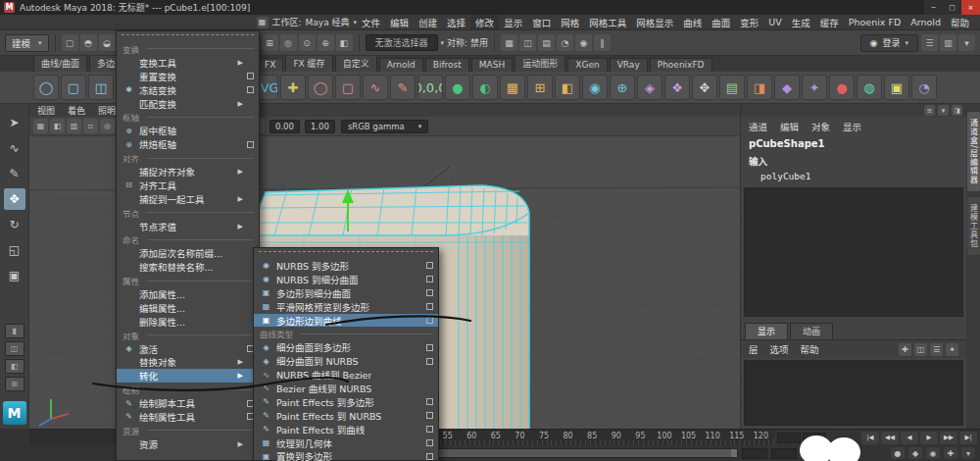 This screenshot has width=980, height=461. Describe the element at coordinates (188, 362) in the screenshot. I see `modify-menu-item: 替换对象 ▶` at that location.